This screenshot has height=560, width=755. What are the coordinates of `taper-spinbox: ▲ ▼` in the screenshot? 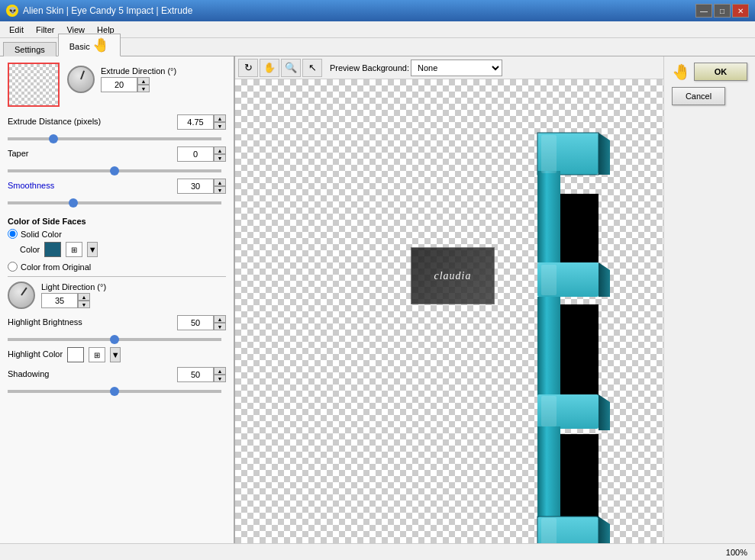 It's located at (202, 154).